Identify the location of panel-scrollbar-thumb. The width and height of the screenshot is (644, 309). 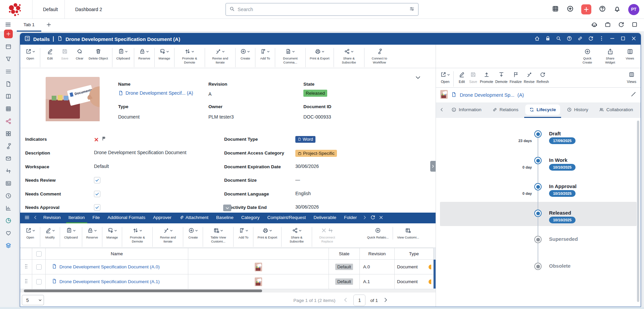
(638, 211).